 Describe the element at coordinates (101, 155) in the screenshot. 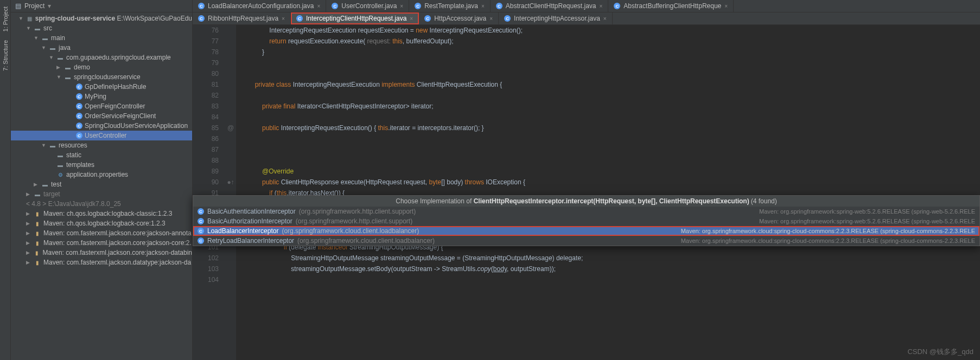

I see `tree-item: ▬static` at that location.